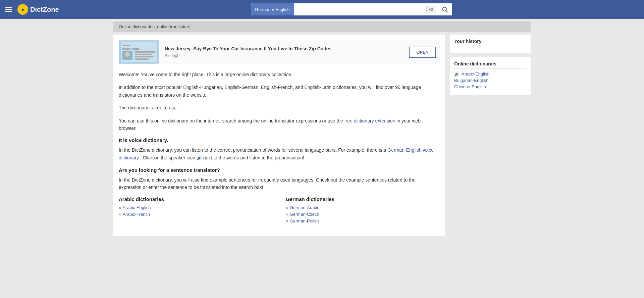  What do you see at coordinates (431, 9) in the screenshot?
I see `keyboard-shortcut: F2` at bounding box center [431, 9].